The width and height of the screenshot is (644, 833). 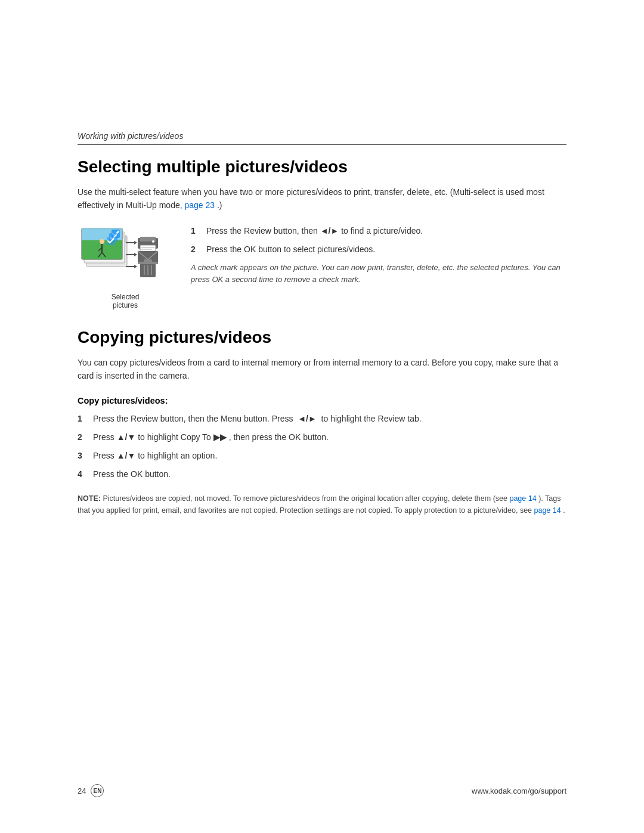 I want to click on step-item: 1 Press the Review button, then the Menu…, so click(x=322, y=419).